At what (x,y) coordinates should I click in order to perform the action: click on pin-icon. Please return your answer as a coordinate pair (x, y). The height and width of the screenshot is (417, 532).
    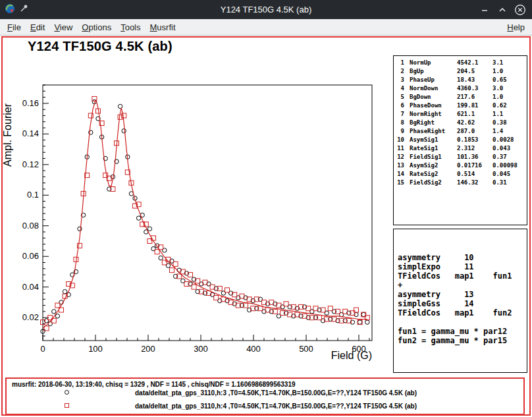
    Looking at the image, I should click on (24, 10).